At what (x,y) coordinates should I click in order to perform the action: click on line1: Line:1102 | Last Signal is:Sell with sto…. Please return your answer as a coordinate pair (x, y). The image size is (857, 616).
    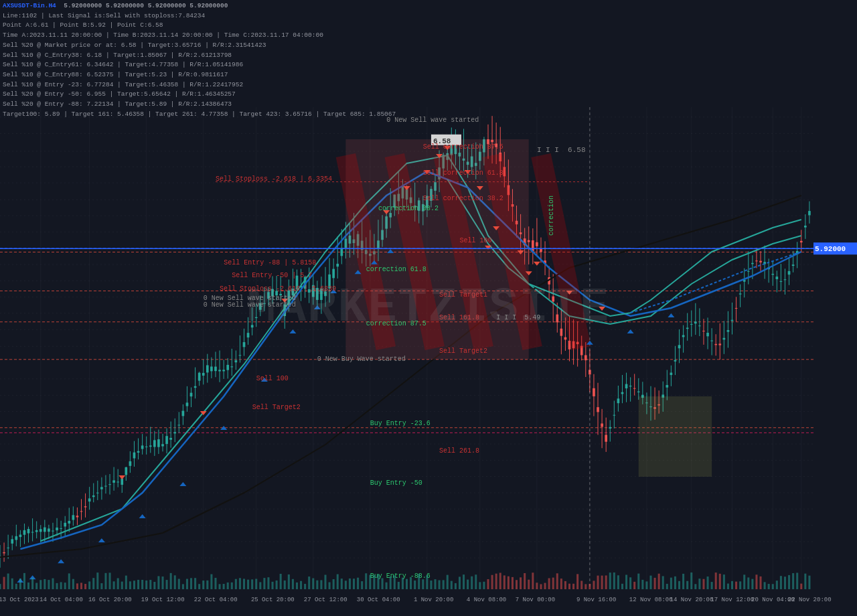
    Looking at the image, I should click on (200, 16).